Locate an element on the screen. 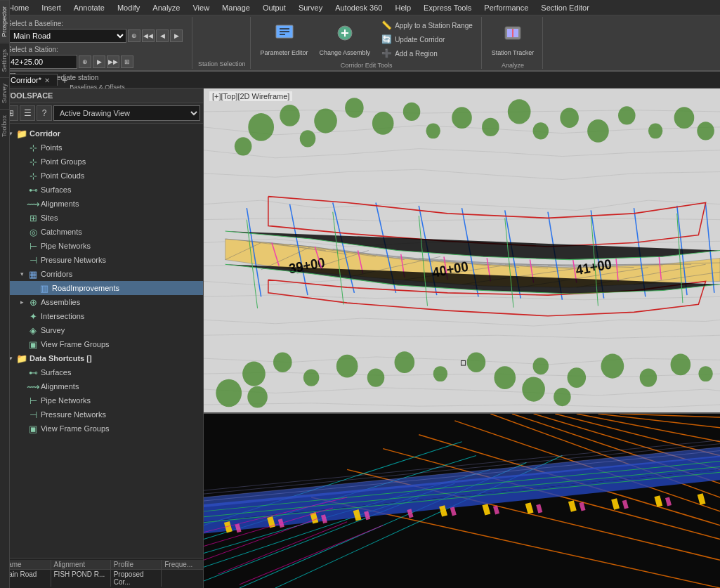 The image size is (720, 588). ribbon-group-corridor-tools: Parameter Editor Change Assembly 📏 Apply… is located at coordinates (367, 43).